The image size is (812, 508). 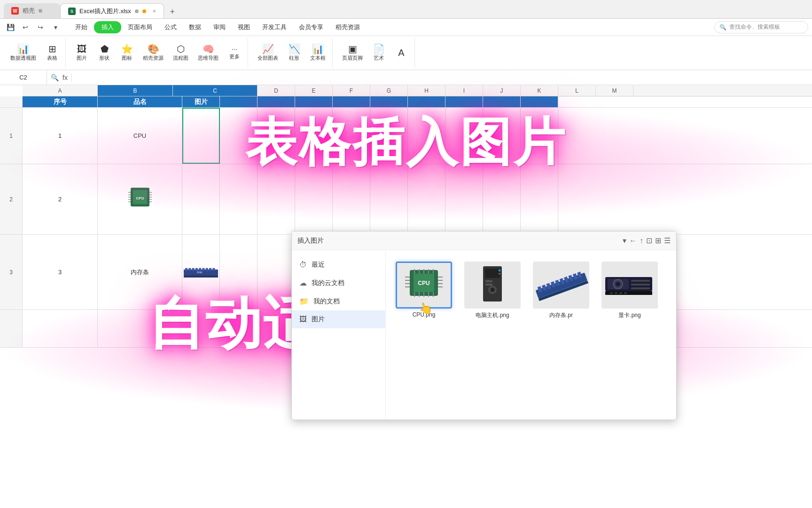 What do you see at coordinates (615, 90) in the screenshot?
I see `col-header-m: M` at bounding box center [615, 90].